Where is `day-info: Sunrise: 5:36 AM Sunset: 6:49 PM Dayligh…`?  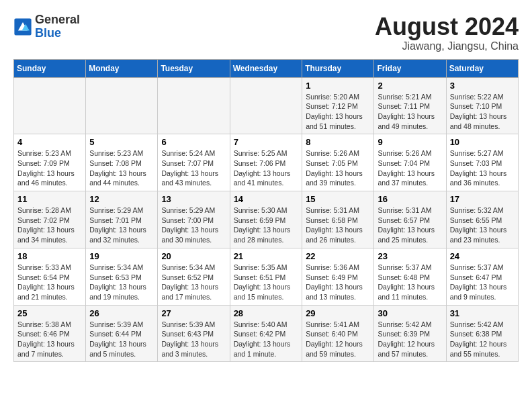
day-info: Sunrise: 5:36 AM Sunset: 6:49 PM Dayligh… is located at coordinates (338, 282).